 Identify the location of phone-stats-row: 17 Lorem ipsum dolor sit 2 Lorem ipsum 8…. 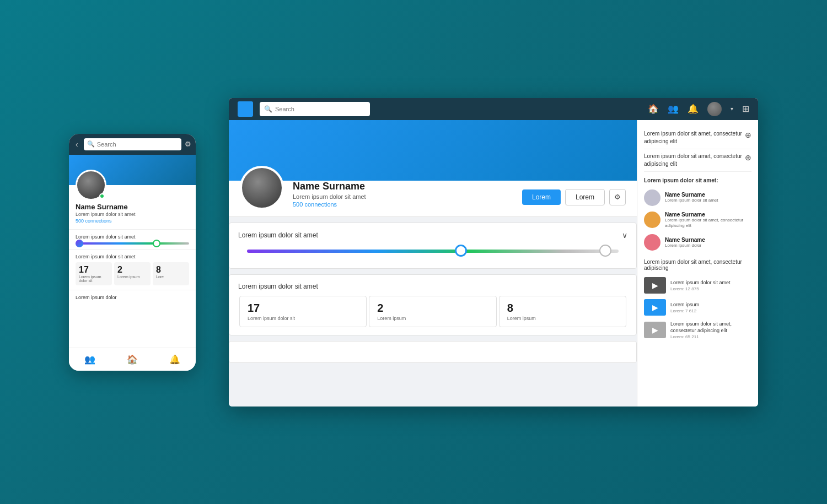
(132, 274).